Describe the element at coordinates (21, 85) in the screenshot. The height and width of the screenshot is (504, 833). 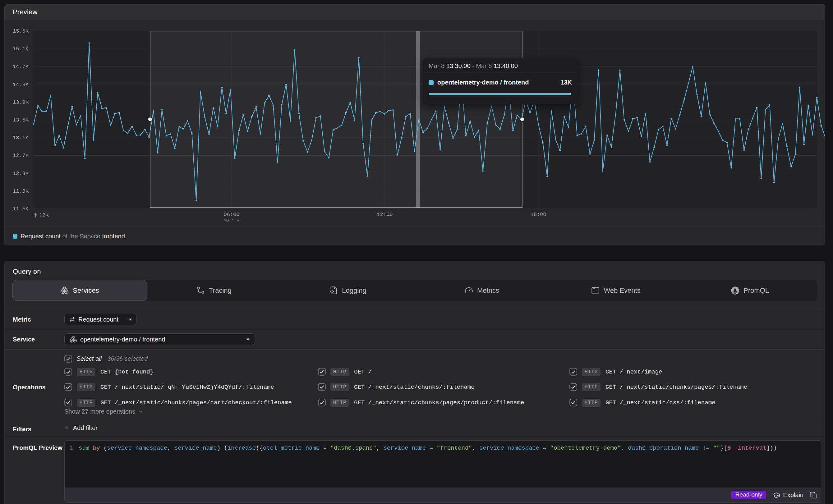
I see `svg-text: 14.3K` at that location.